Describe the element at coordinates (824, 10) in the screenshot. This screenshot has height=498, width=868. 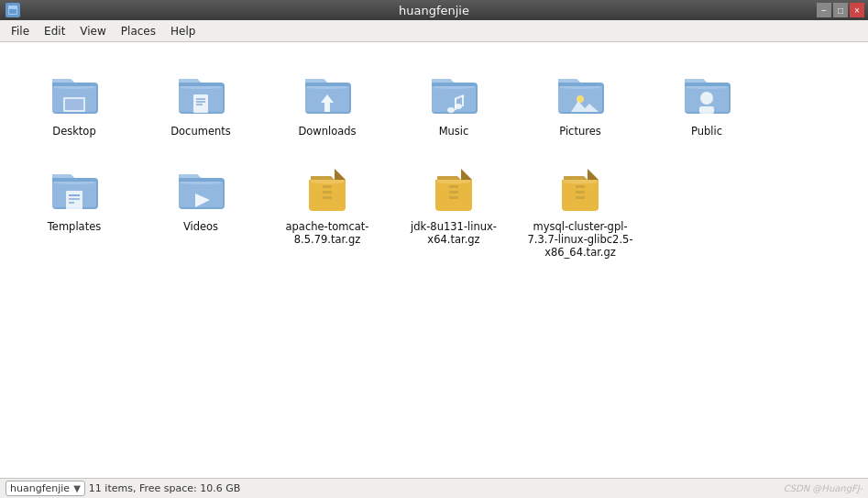
I see `minimize-button: −` at that location.